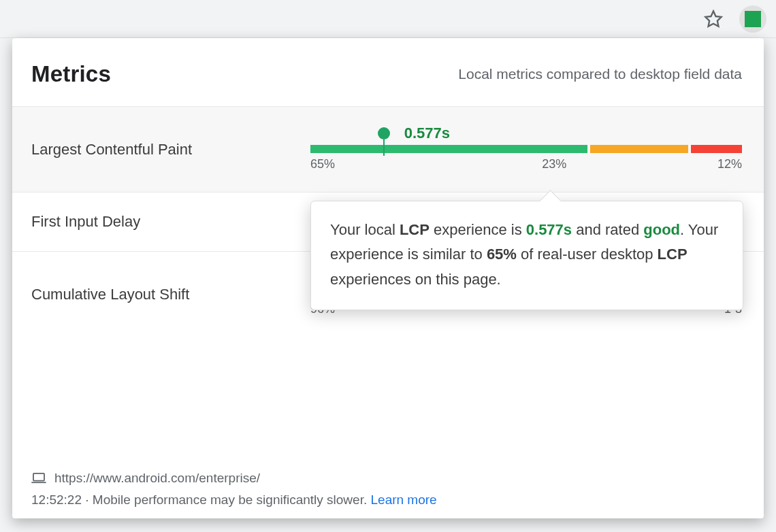 The width and height of the screenshot is (776, 532). What do you see at coordinates (171, 222) in the screenshot?
I see `metric-name: First Input Delay` at bounding box center [171, 222].